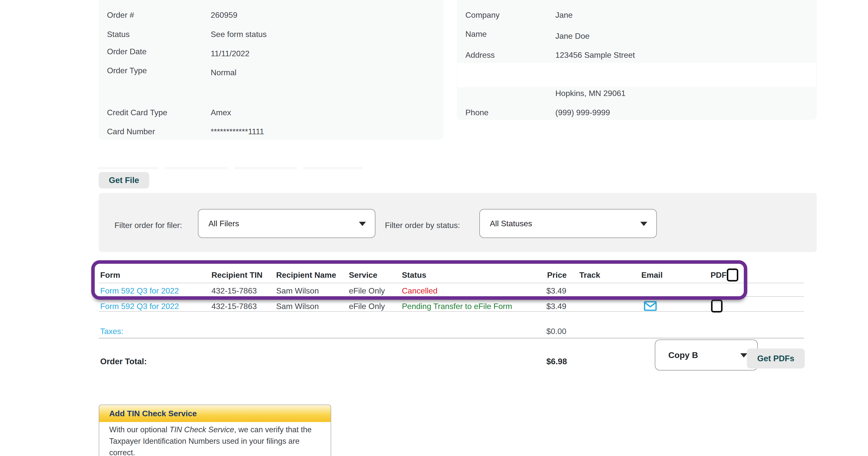 This screenshot has height=456, width=868. Describe the element at coordinates (476, 34) in the screenshot. I see `name-label: Name` at that location.